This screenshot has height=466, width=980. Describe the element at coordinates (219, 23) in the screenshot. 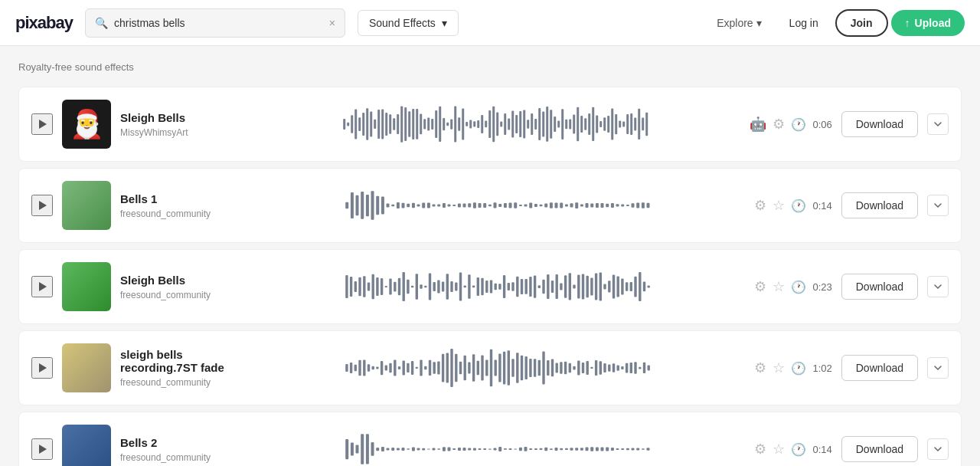

I see `search-input` at that location.